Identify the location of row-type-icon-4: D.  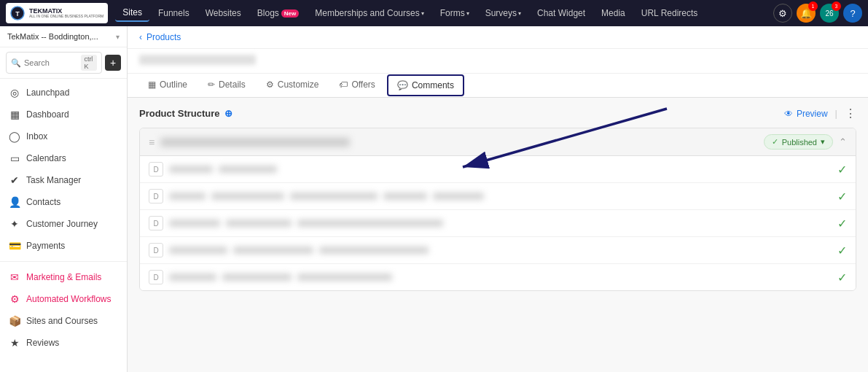
(156, 277).